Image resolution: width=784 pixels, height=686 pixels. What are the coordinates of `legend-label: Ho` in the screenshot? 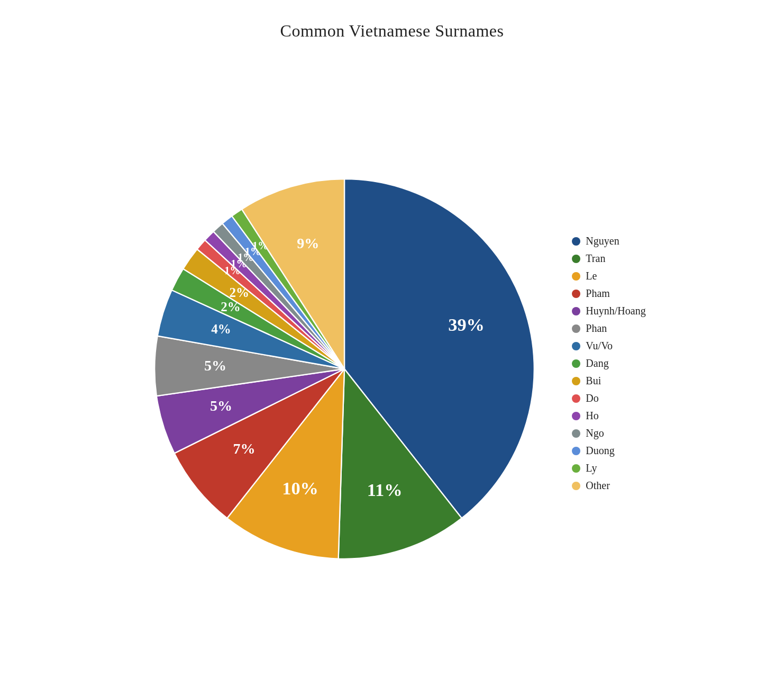 It's located at (592, 416).